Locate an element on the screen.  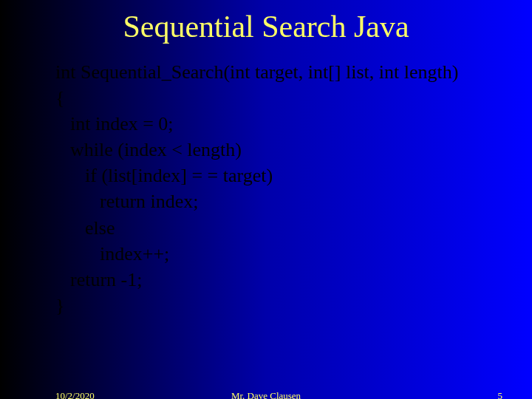
footer-date: 10/2/2020 is located at coordinates (75, 395).